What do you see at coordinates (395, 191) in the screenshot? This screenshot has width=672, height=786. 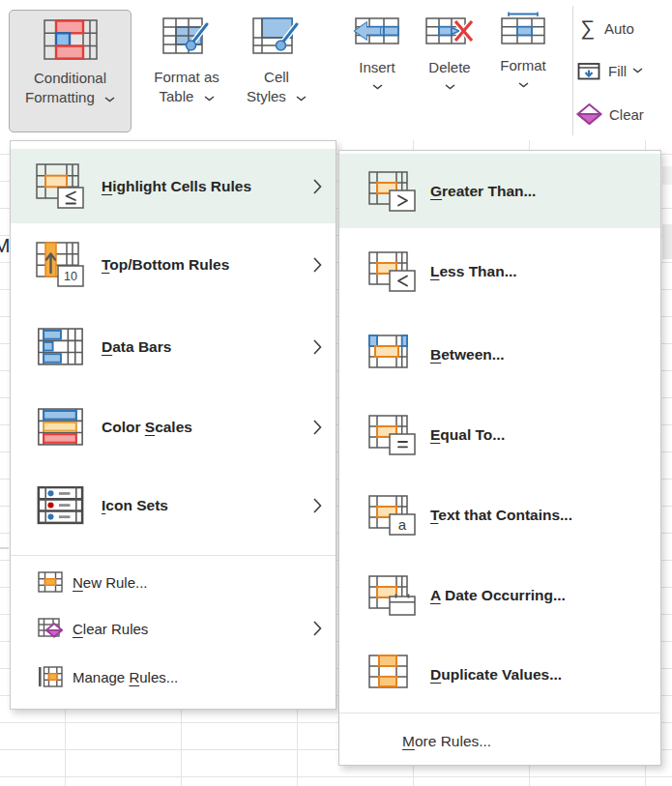 I see `greater-than-icon` at bounding box center [395, 191].